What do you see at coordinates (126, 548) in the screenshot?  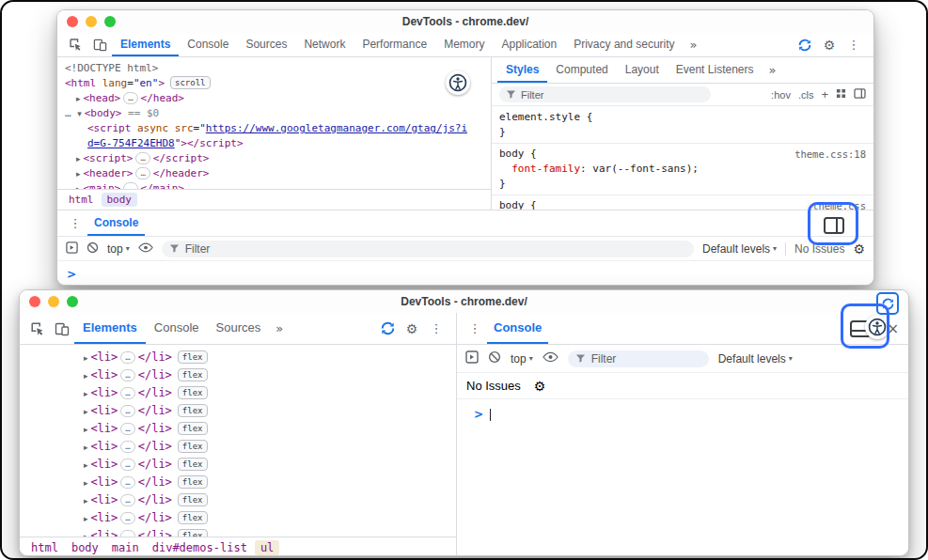 I see `breadcrumb-item-main: main` at bounding box center [126, 548].